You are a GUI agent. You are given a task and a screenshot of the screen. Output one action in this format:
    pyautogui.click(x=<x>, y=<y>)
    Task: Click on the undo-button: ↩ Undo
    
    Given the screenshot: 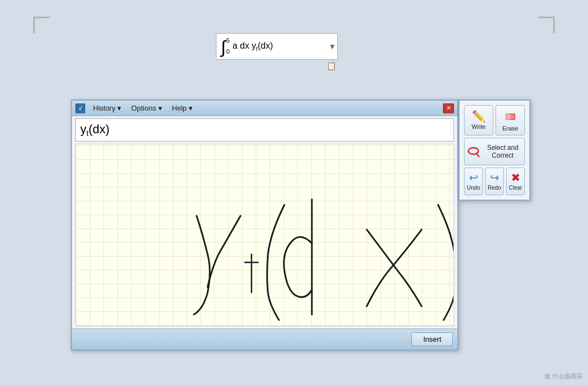 What is the action you would take?
    pyautogui.click(x=473, y=181)
    